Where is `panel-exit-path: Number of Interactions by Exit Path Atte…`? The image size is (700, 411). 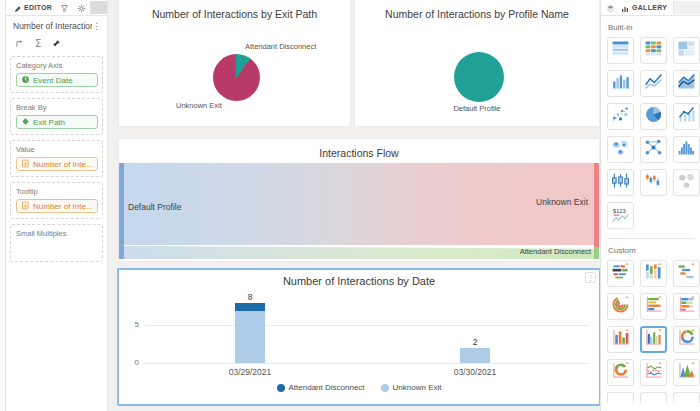
panel-exit-path: Number of Interactions by Exit Path Atte… is located at coordinates (234, 64).